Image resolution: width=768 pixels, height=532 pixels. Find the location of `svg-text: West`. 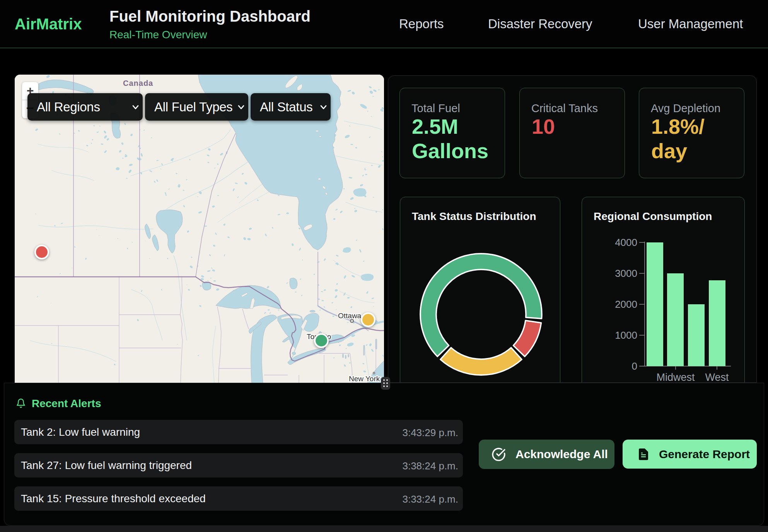

svg-text: West is located at coordinates (717, 377).